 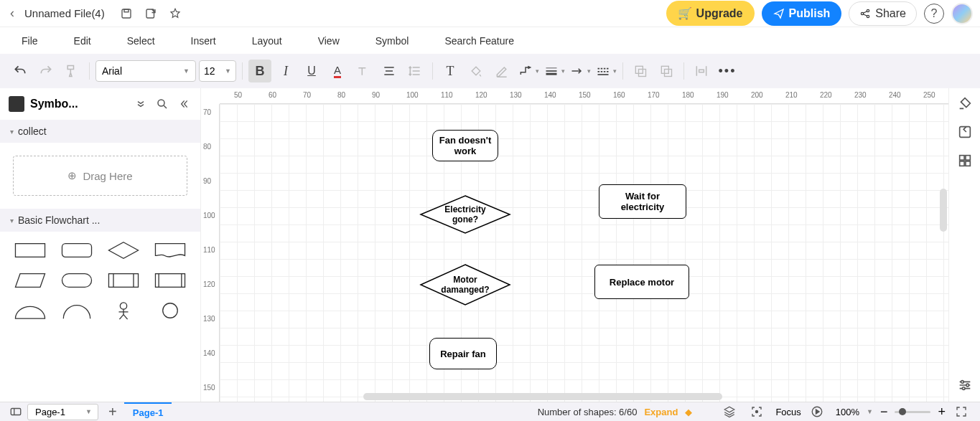 I want to click on back-icon: ‹, so click(x=12, y=13).